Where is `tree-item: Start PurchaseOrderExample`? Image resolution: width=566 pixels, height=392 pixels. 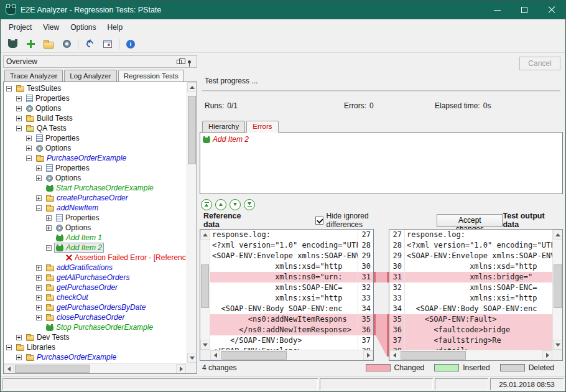 tree-item: Start PurchaseOrderExample is located at coordinates (96, 188).